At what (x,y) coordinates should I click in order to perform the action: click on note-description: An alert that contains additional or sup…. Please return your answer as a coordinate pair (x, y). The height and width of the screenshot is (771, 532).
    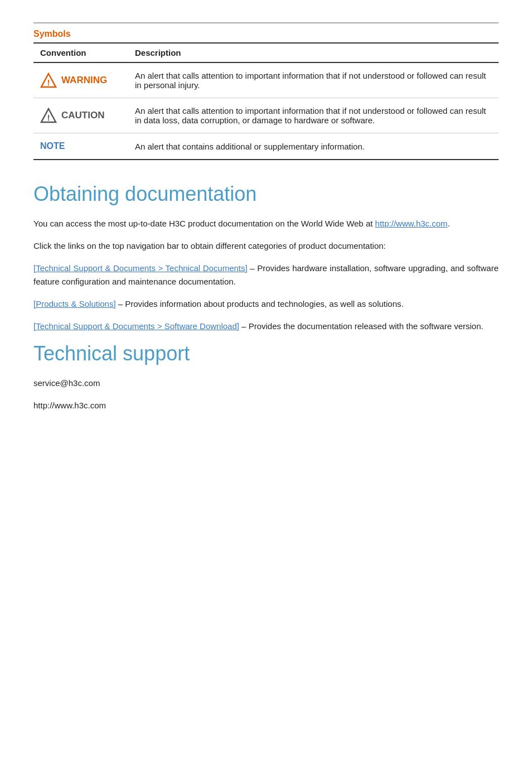
    Looking at the image, I should click on (313, 147).